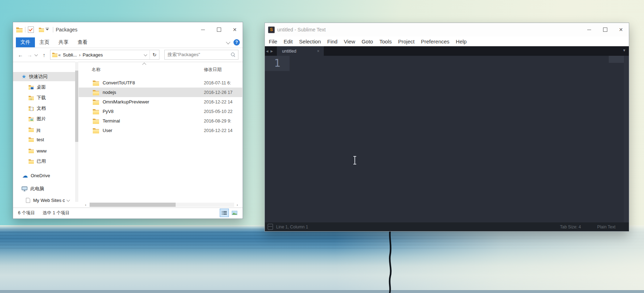 The width and height of the screenshot is (644, 293). Describe the element at coordinates (19, 30) in the screenshot. I see `explorer-app-icon` at that location.